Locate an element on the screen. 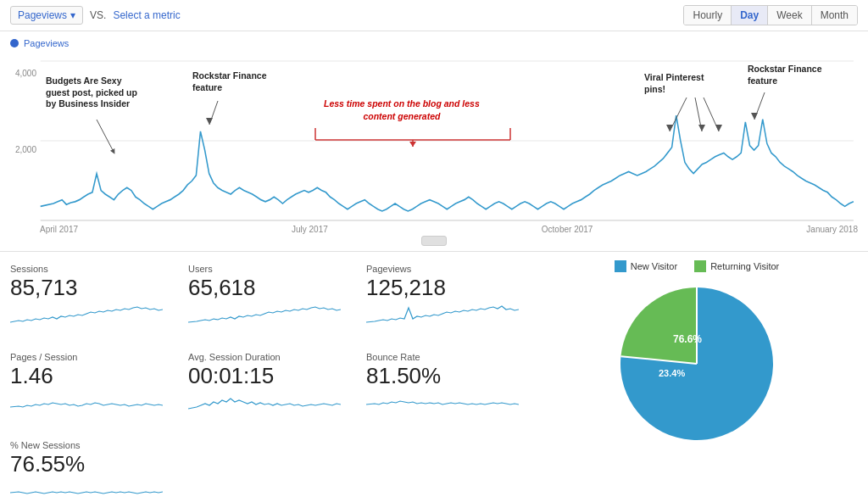  pie-legend: New Visitor Returning Visitor is located at coordinates (697, 266).